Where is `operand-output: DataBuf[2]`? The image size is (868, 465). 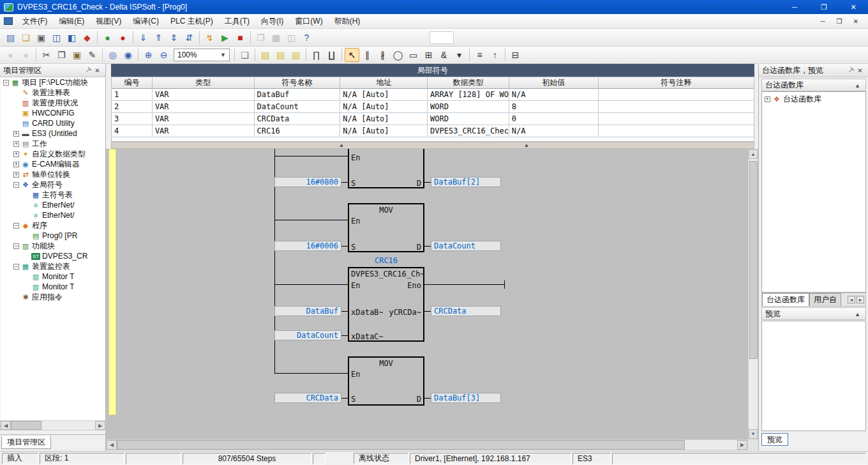
operand-output: DataBuf[2] is located at coordinates (466, 182).